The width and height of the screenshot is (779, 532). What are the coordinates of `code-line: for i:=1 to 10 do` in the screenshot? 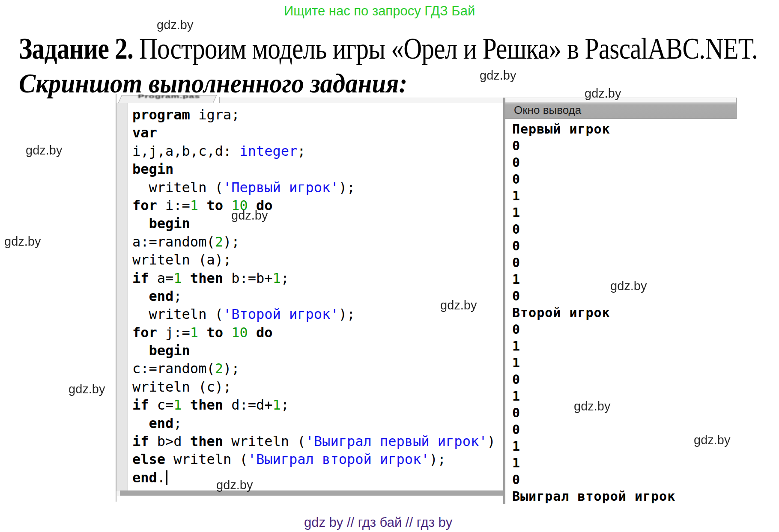 It's located at (318, 205).